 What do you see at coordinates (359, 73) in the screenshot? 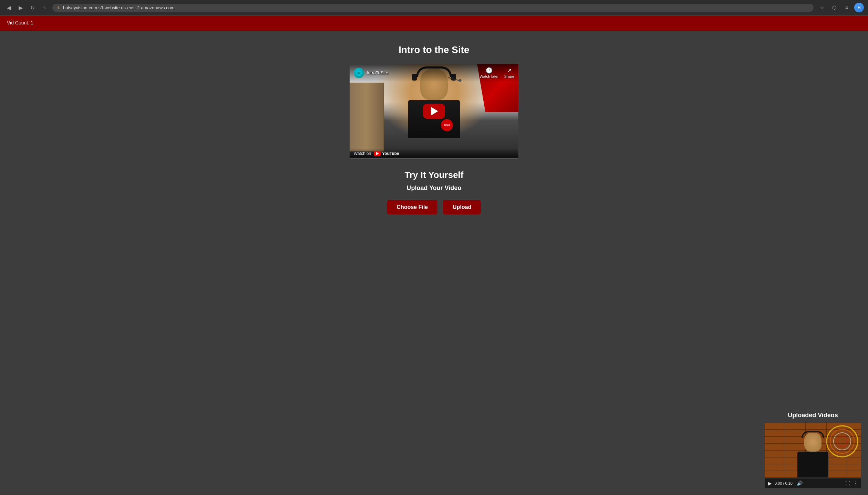
I see `youtube-channel-avatar` at bounding box center [359, 73].